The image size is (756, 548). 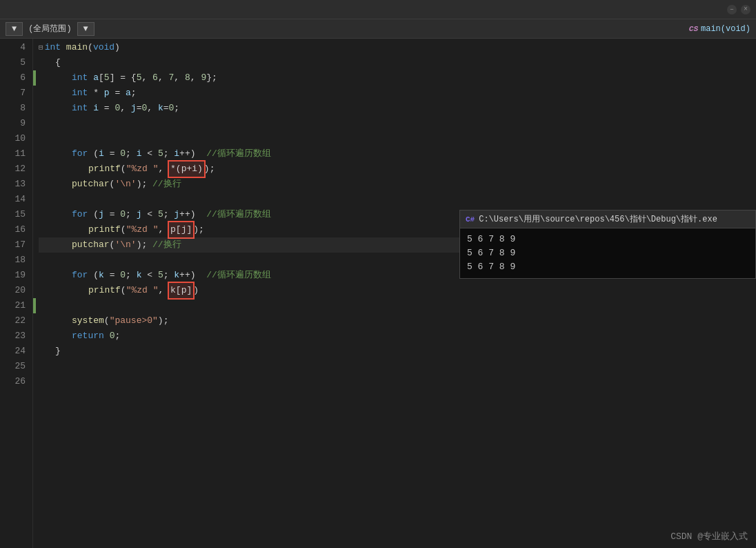 What do you see at coordinates (397, 169) in the screenshot?
I see `code-line-12: printf ( "%zd " , *(p+i) );` at bounding box center [397, 169].